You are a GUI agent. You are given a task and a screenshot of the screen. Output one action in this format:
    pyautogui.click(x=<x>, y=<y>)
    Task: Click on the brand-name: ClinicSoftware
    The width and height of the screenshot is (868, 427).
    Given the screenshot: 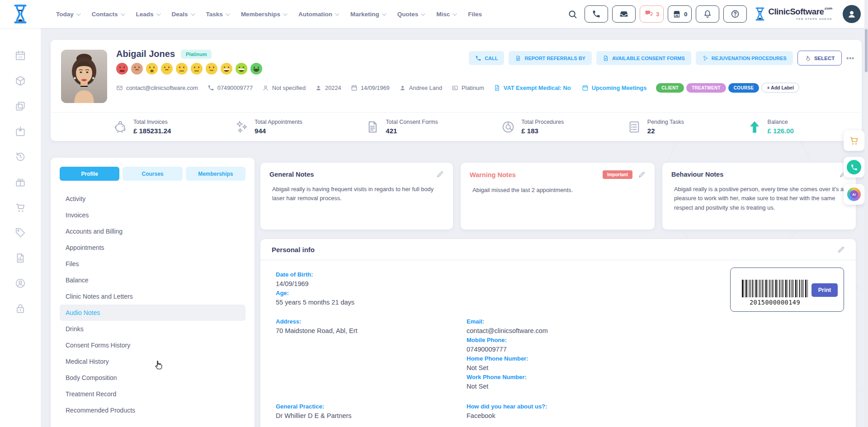 What is the action you would take?
    pyautogui.click(x=796, y=12)
    